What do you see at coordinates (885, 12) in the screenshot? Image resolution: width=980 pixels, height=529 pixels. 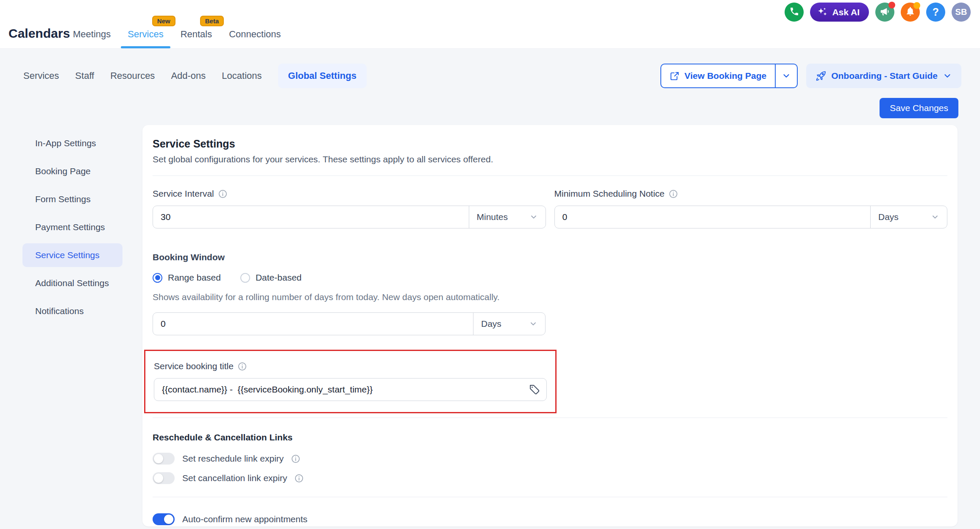 I see `megaphone-icon` at bounding box center [885, 12].